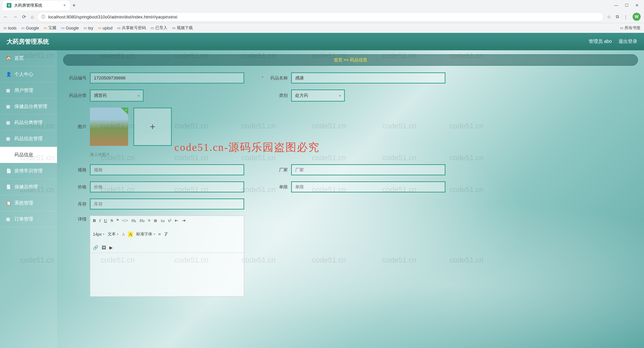  Describe the element at coordinates (322, 17) in the screenshot. I see `address-bar: ← → ⟳ ⌂ ⓘ localhost:8080/springboot310o0…` at that location.